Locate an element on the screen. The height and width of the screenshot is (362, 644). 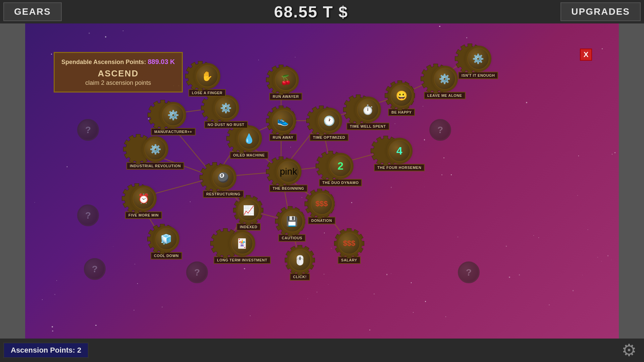
unknown-node-2: ? is located at coordinates (440, 130).